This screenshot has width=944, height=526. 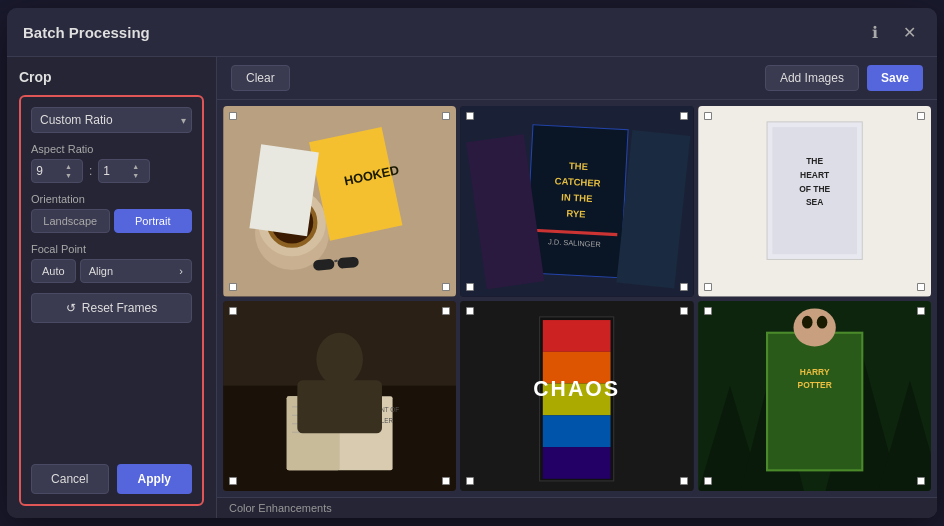 I want to click on close-button: ✕, so click(x=909, y=32).